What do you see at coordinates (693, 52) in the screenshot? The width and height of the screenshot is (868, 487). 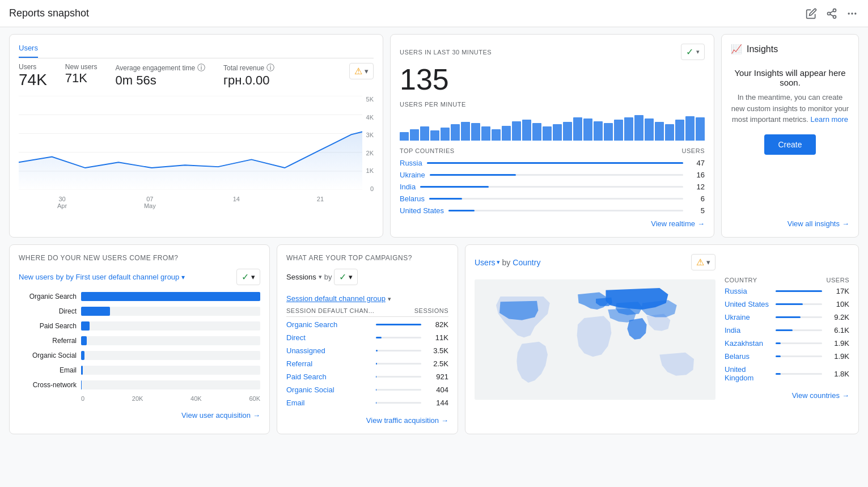 I see `realtime-check-dropdown: ✓ ▾` at bounding box center [693, 52].